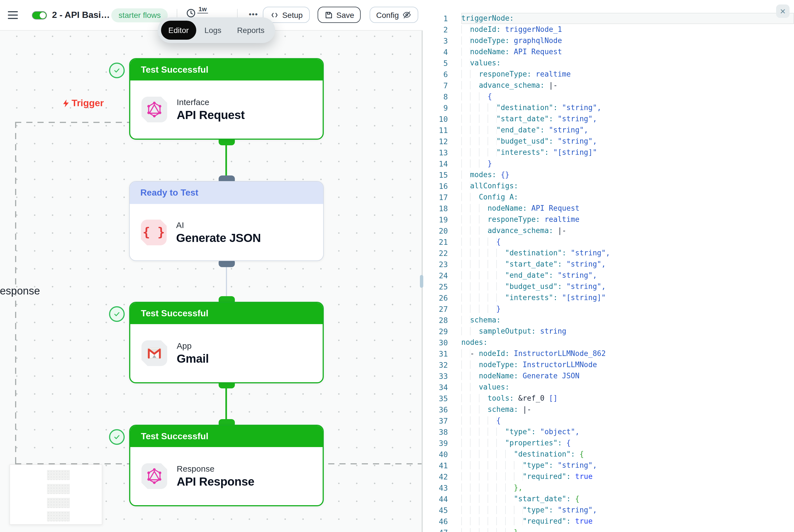 The height and width of the screenshot is (532, 794). I want to click on code-line: 23 "start_date": "string",, so click(610, 265).